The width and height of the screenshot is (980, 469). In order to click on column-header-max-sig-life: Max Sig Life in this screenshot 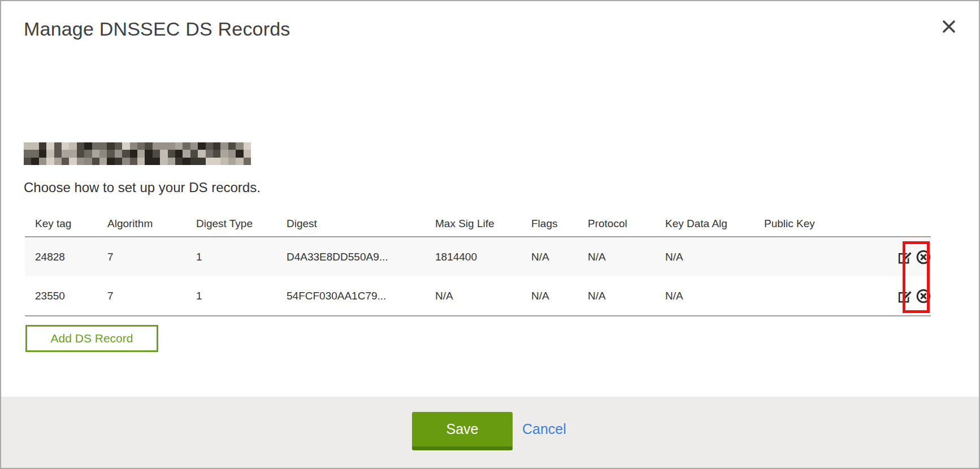, I will do `click(473, 224)`.